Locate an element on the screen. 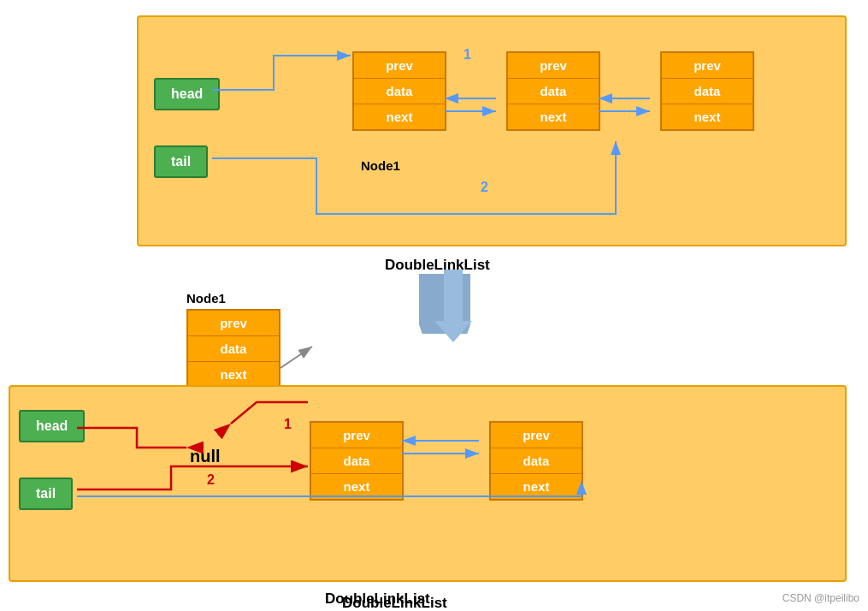  bottom-node1-prev: prev is located at coordinates (357, 436).